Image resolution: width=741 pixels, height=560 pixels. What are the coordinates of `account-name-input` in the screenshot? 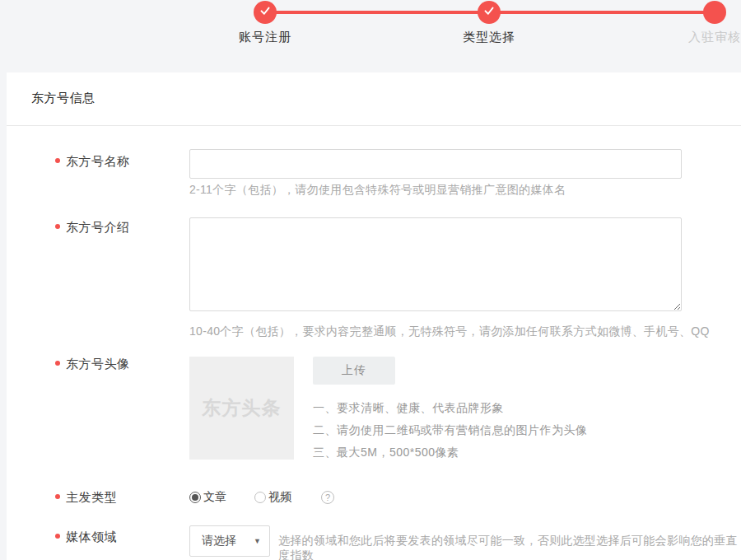 It's located at (436, 164).